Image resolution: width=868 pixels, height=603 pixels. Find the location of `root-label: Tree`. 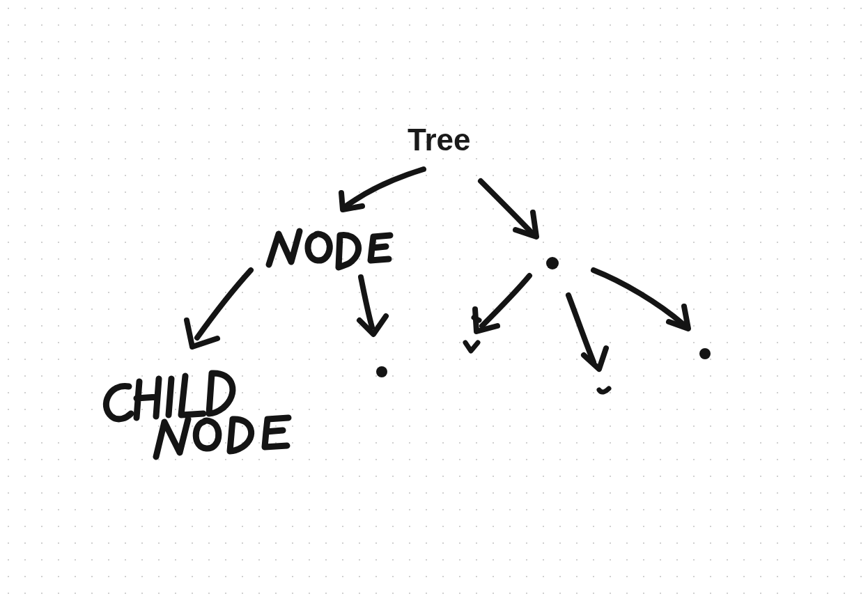

root-label: Tree is located at coordinates (439, 140).